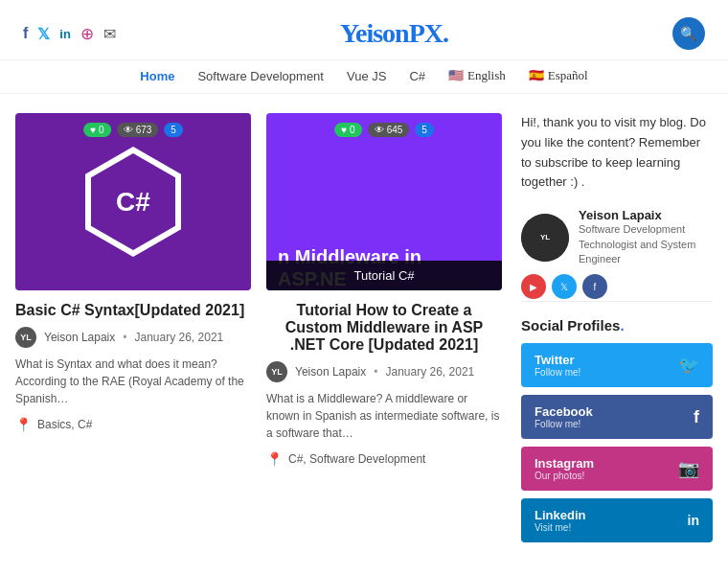  What do you see at coordinates (689, 469) in the screenshot?
I see `instagram-icon: 📷` at bounding box center [689, 469].